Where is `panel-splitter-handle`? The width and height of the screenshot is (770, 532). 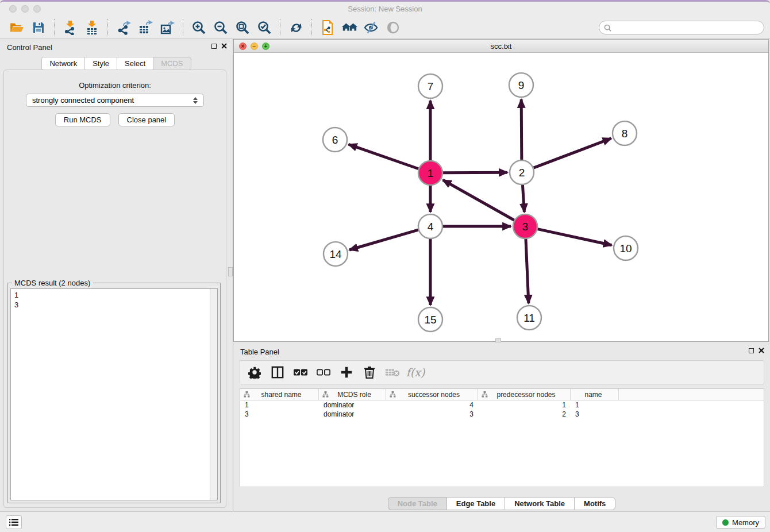
panel-splitter-handle is located at coordinates (230, 272).